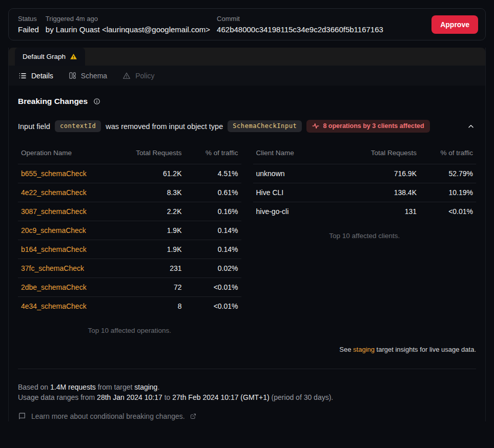  I want to click on usage-summary-line: Based on 1.4M requests from target stagi…, so click(247, 387).